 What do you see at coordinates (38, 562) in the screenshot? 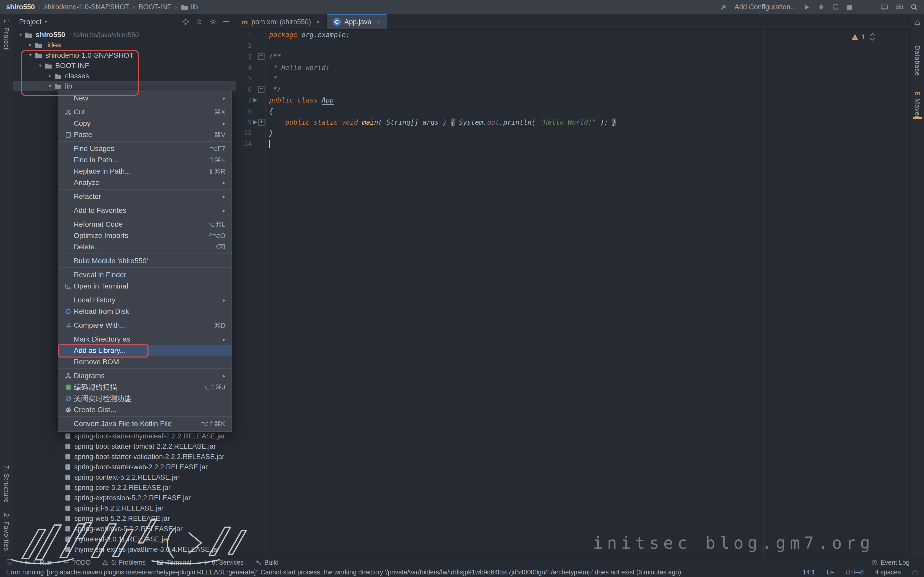
I see `tool-button-4-run: 4: Run` at bounding box center [38, 562].